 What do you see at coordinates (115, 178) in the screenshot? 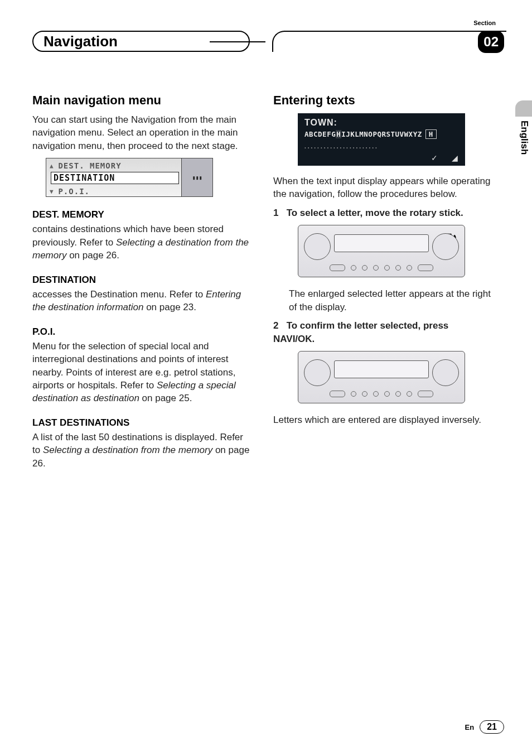
I see `lcd-row-2-selected: DESTINATION` at bounding box center [115, 178].